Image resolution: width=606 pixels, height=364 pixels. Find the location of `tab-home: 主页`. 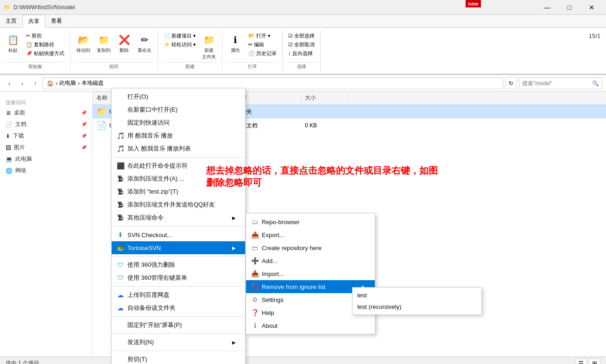

tab-home: 主页 is located at coordinates (11, 21).